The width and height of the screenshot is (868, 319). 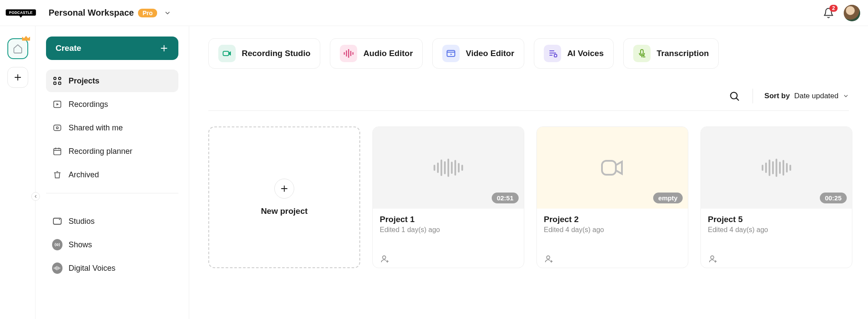 I want to click on project-thumbnail: 00:25, so click(x=776, y=168).